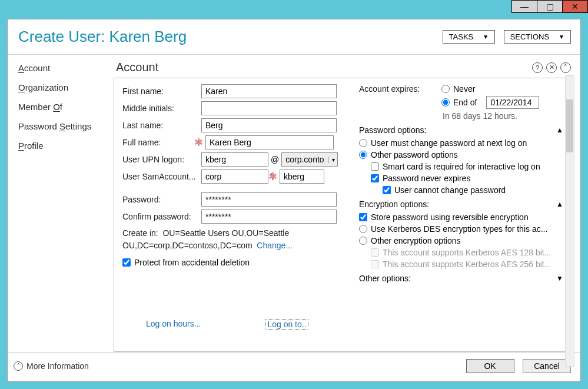 This screenshot has height=389, width=588. What do you see at coordinates (51, 366) in the screenshot?
I see `more-information-button: ˄More Information` at bounding box center [51, 366].